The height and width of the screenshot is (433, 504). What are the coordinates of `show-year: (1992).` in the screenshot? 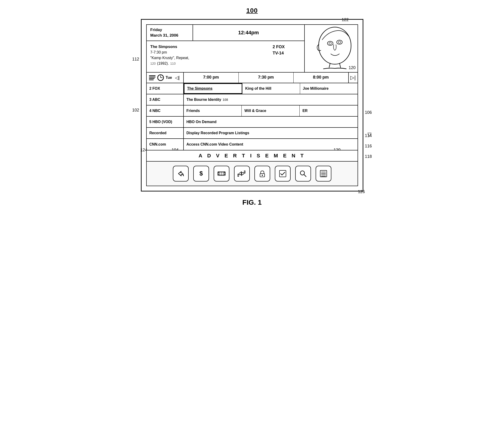 It's located at (163, 64).